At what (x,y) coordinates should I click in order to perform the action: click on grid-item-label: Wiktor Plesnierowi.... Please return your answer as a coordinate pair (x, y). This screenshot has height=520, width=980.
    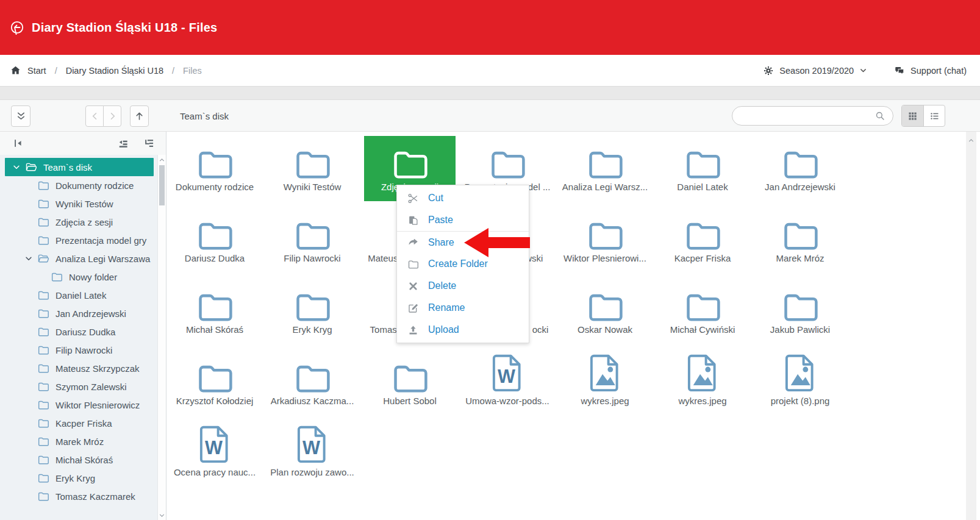
    Looking at the image, I should click on (605, 258).